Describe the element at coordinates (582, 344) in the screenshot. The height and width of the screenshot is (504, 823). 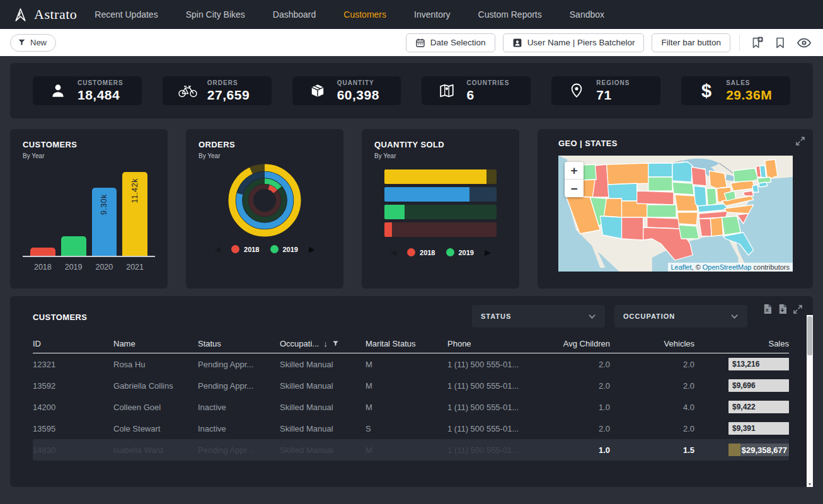
I see `col-header-avg-children: Avg Children` at that location.